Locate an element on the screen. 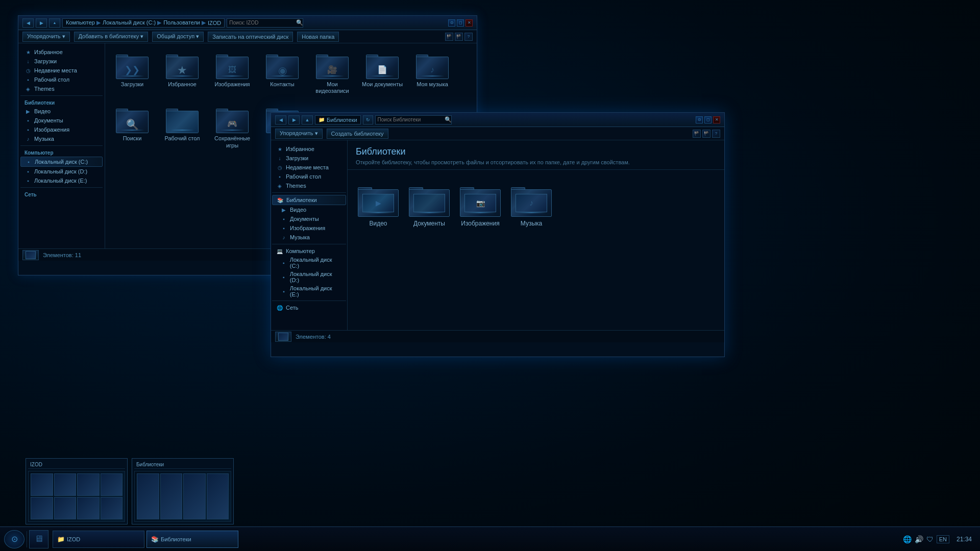  preview-libraries: Библиотеки is located at coordinates (183, 491).